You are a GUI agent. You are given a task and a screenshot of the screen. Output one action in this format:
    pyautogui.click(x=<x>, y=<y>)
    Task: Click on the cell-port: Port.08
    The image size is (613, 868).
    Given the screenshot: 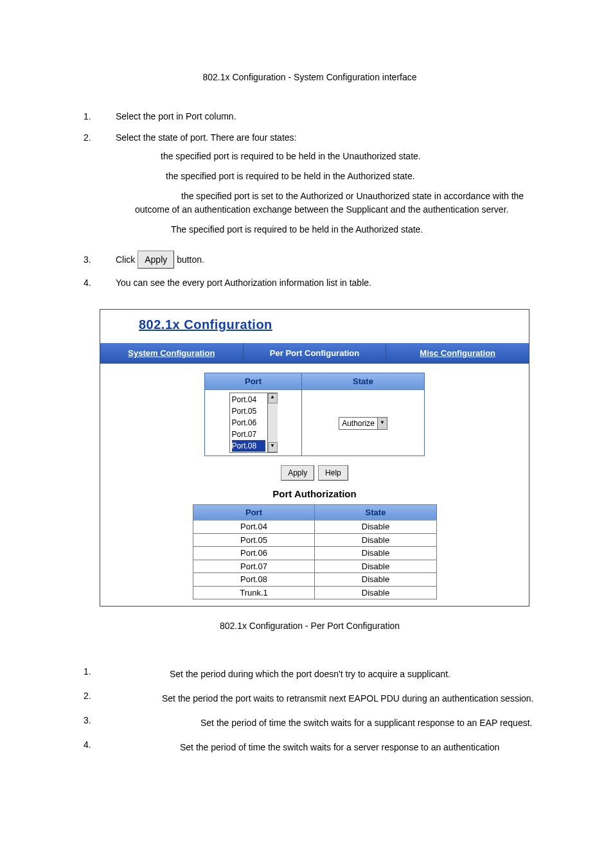 What is the action you would take?
    pyautogui.click(x=254, y=580)
    